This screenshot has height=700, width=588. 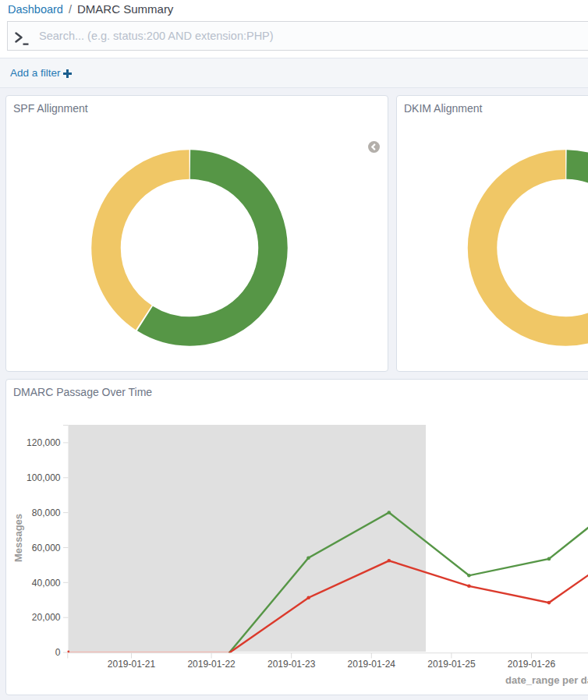 I want to click on svg-text: 120,000, so click(x=44, y=443).